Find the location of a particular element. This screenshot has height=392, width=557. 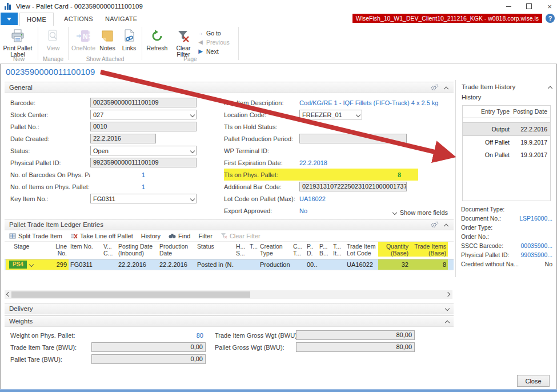

minimize-button is located at coordinates (508, 6).